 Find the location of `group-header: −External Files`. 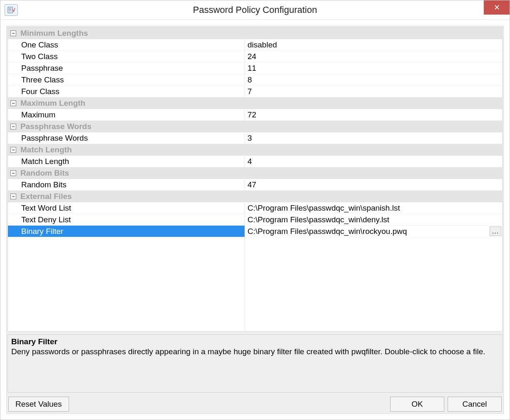

group-header: −External Files is located at coordinates (255, 196).